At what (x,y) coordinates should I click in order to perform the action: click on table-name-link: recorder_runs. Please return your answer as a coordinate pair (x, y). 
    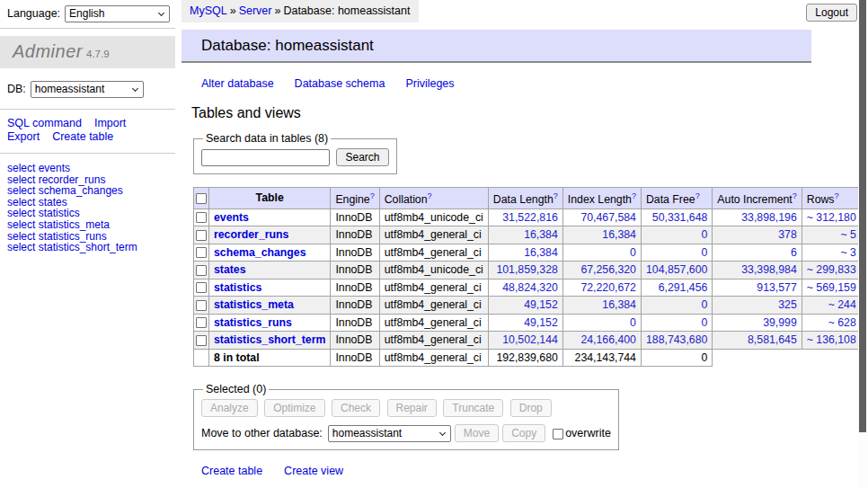
    Looking at the image, I should click on (252, 235).